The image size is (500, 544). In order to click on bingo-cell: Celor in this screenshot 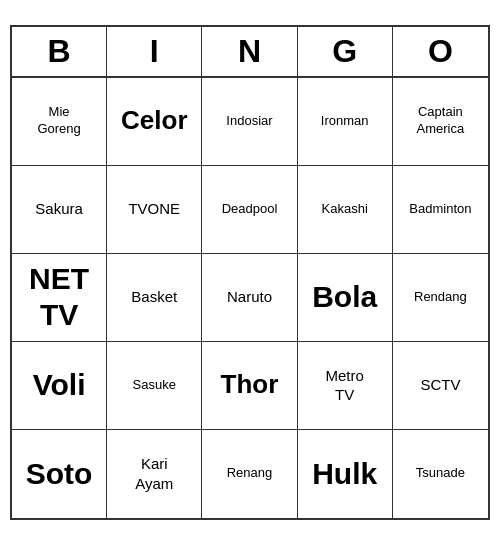, I will do `click(154, 122)`.